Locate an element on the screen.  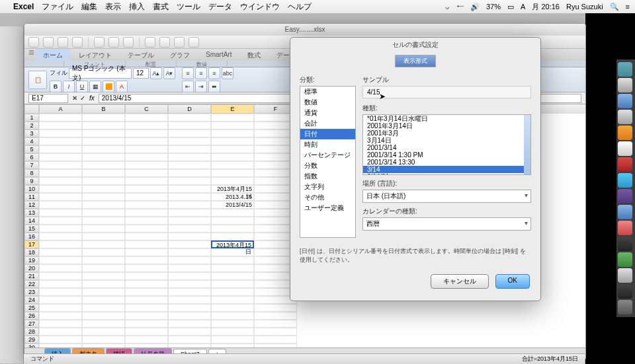
type-item-5: 2001/3/14 1:30 PM is located at coordinates (447, 155).